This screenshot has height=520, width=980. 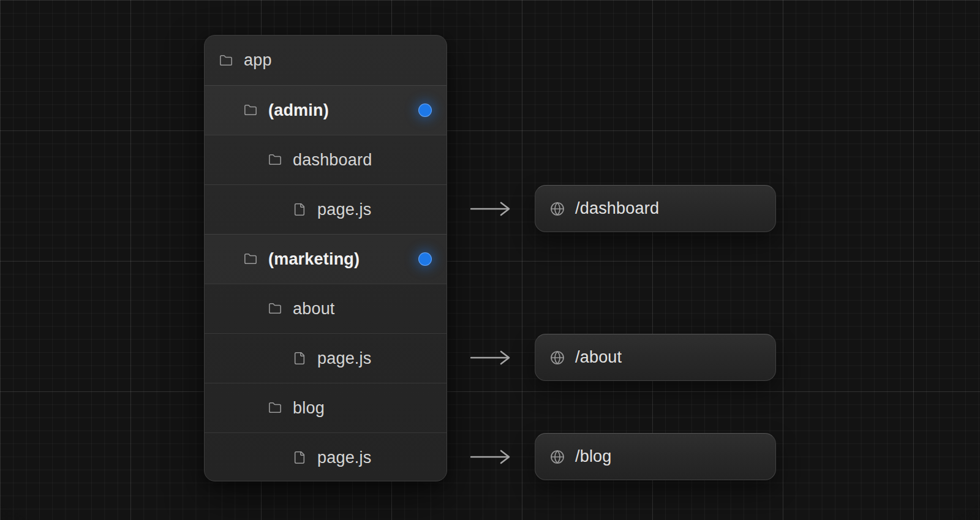 What do you see at coordinates (314, 260) in the screenshot?
I see `tree-row-label: (marketing)` at bounding box center [314, 260].